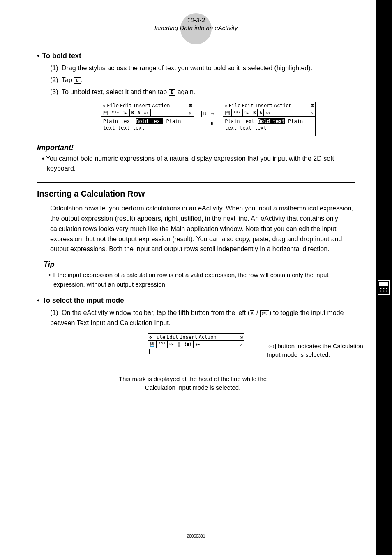 This screenshot has height=555, width=392. Describe the element at coordinates (196, 28) in the screenshot. I see `page-title: Inserting Data into an eActivity` at that location.